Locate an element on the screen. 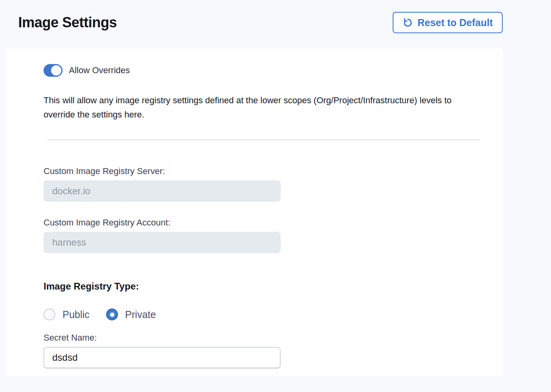  reset-icon is located at coordinates (408, 23).